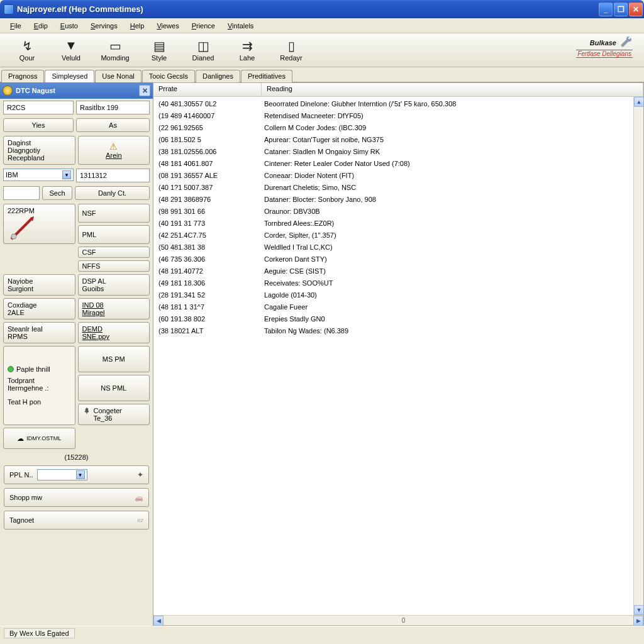 The height and width of the screenshot is (644, 644). Describe the element at coordinates (399, 200) in the screenshot. I see `list-row: (48 291 3868976Dataner: Blocter: Sonbory…` at that location.